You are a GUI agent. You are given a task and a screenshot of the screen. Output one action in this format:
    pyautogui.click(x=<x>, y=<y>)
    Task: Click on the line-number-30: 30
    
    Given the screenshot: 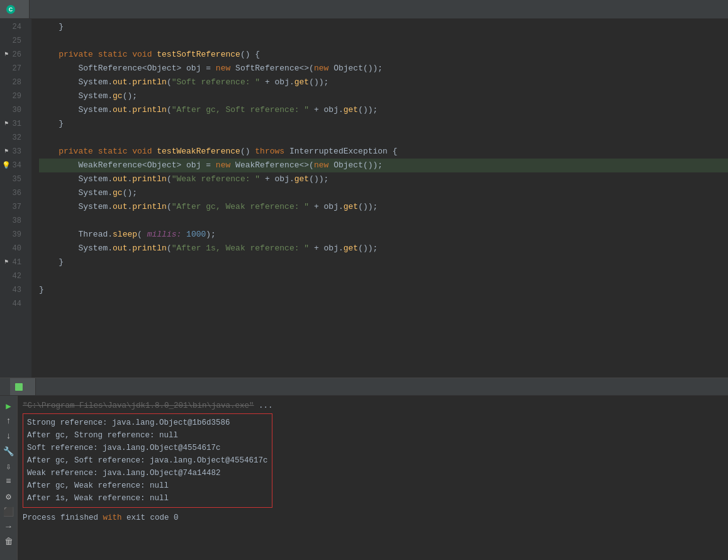 What is the action you would take?
    pyautogui.click(x=13, y=110)
    